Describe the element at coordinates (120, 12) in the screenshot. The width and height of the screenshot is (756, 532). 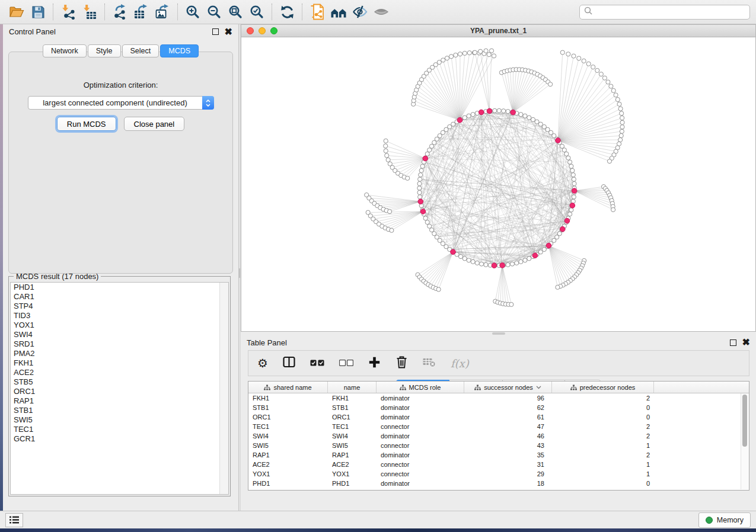
I see `export-network-icon` at that location.